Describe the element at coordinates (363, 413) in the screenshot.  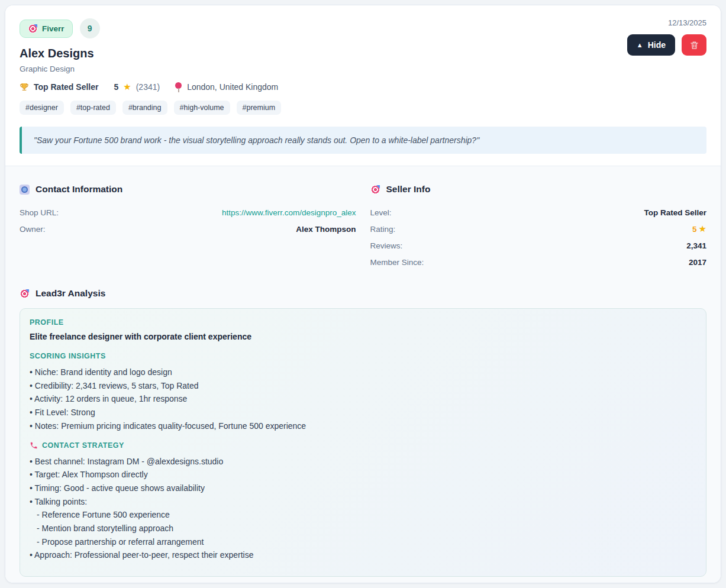
I see `insight-item: • Fit Level: Strong` at that location.